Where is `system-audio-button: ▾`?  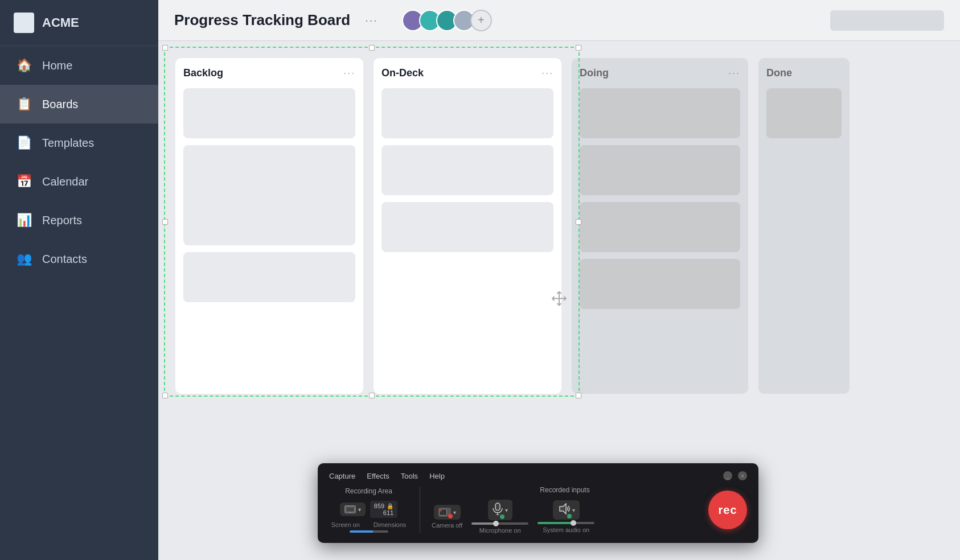
system-audio-button: ▾ is located at coordinates (566, 510).